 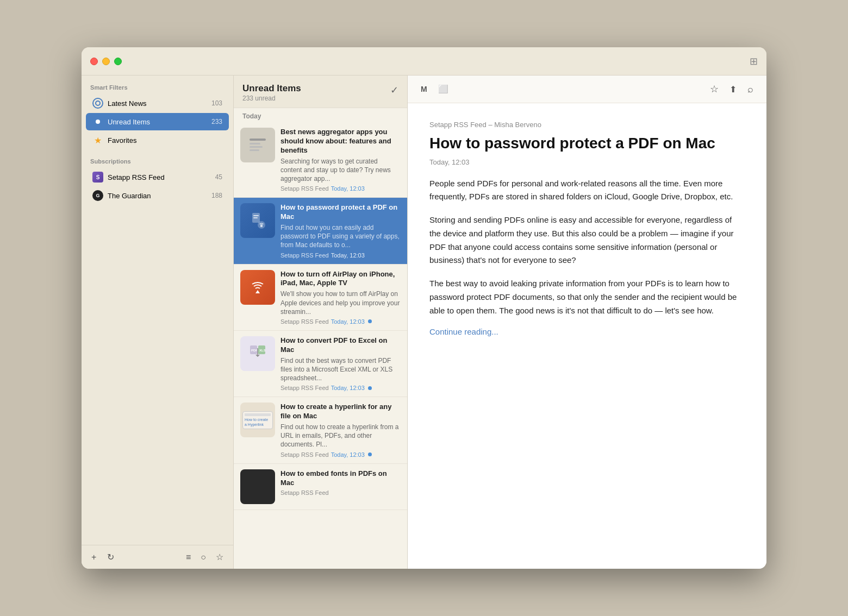 I want to click on email-button: M, so click(x=424, y=89).